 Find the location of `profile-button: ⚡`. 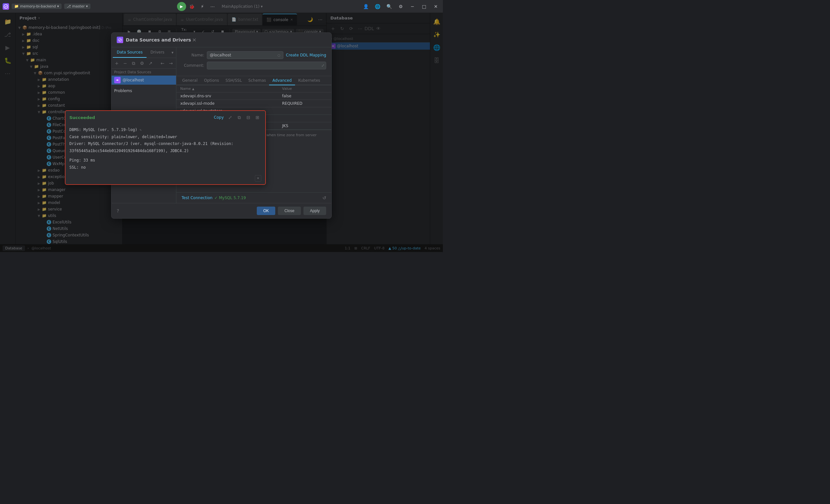

profile-button: ⚡ is located at coordinates (202, 7).